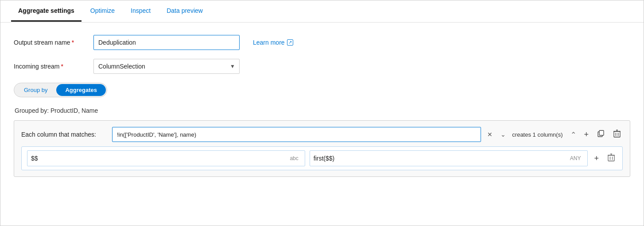 The height and width of the screenshot is (226, 644). I want to click on agg-col-badge: abc, so click(294, 158).